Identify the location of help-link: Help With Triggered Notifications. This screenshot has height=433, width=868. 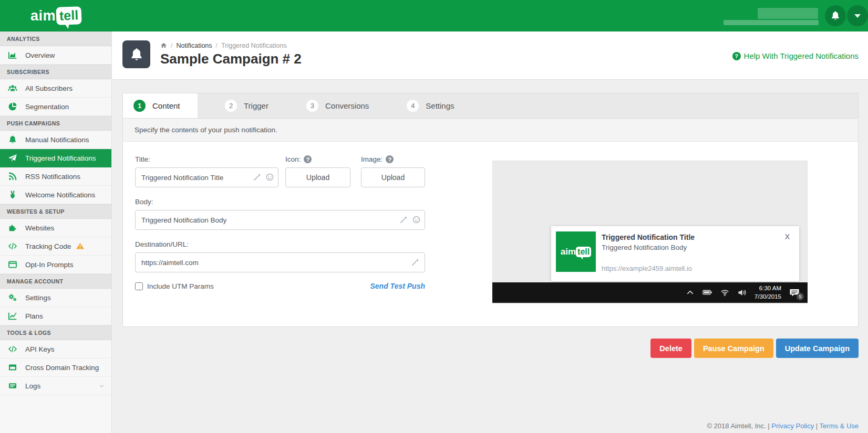
(795, 56).